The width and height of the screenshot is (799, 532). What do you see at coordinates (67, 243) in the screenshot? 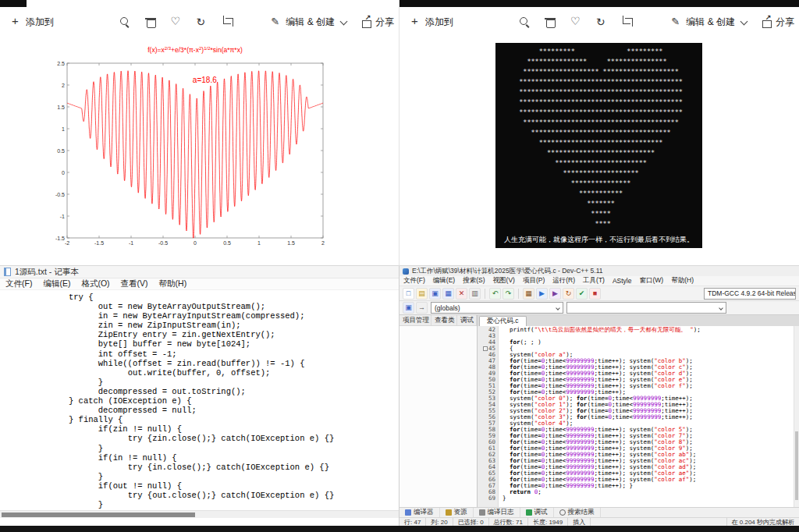
I see `svg-text: -2` at bounding box center [67, 243].